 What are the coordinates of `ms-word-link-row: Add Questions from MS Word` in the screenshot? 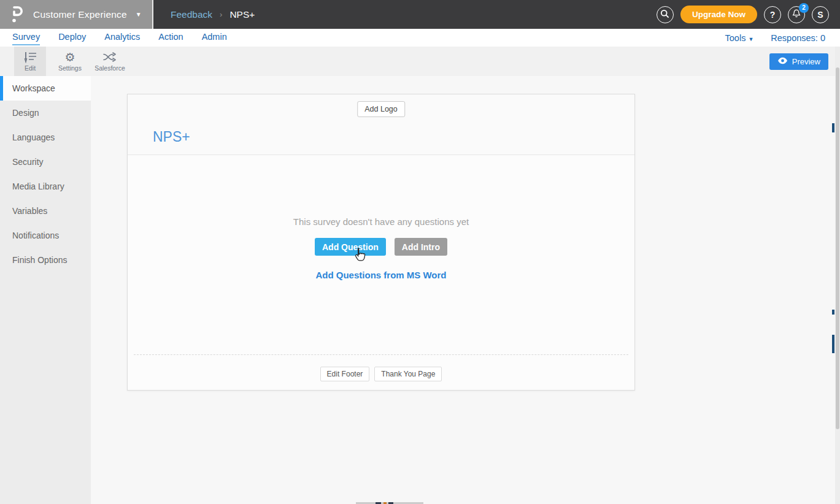 It's located at (381, 275).